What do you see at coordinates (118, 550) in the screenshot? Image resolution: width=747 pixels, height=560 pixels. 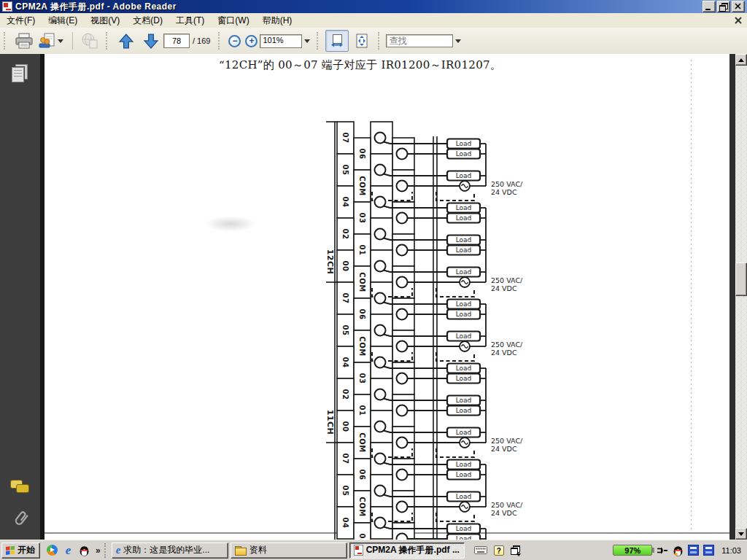 I see `ie-icon: e` at bounding box center [118, 550].